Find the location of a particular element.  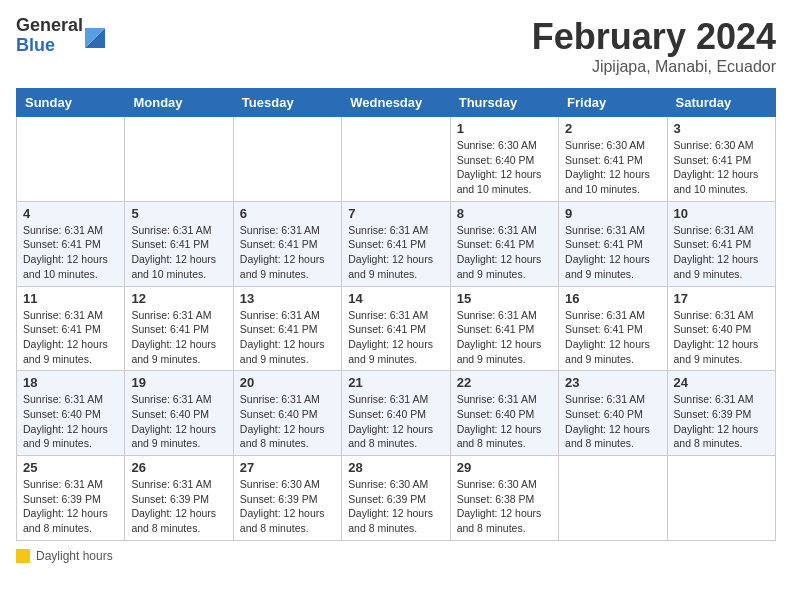

calendar-cell: 20Sunrise: 6:31 AM Sunset: 6:40 PM Dayli… is located at coordinates (287, 414).